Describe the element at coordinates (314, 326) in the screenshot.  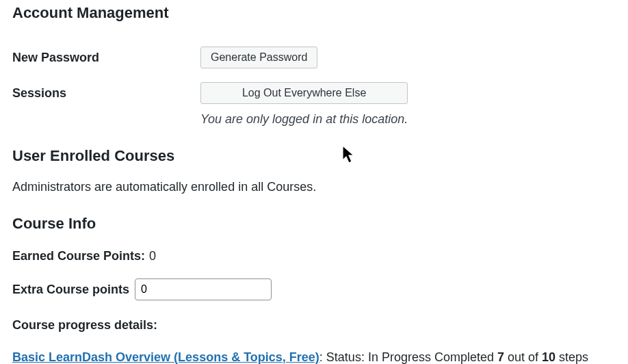
I see `course-progress-heading: Course progress details:` at that location.